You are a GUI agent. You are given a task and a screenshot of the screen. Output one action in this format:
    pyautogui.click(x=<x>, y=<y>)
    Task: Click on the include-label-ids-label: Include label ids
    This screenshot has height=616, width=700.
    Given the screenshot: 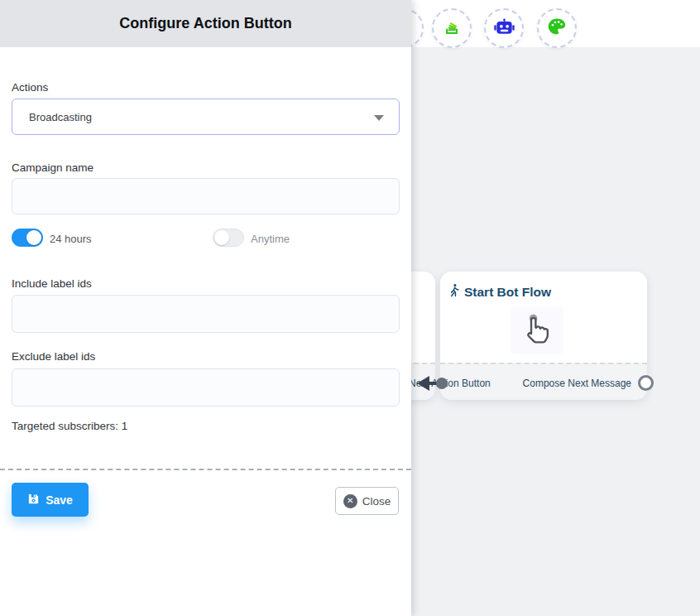 What is the action you would take?
    pyautogui.click(x=51, y=283)
    